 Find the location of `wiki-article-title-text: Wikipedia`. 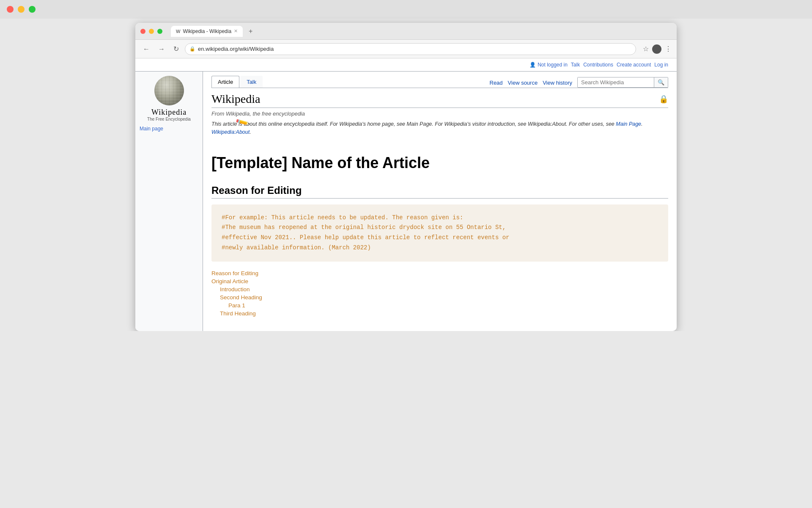

wiki-article-title-text: Wikipedia is located at coordinates (236, 99).